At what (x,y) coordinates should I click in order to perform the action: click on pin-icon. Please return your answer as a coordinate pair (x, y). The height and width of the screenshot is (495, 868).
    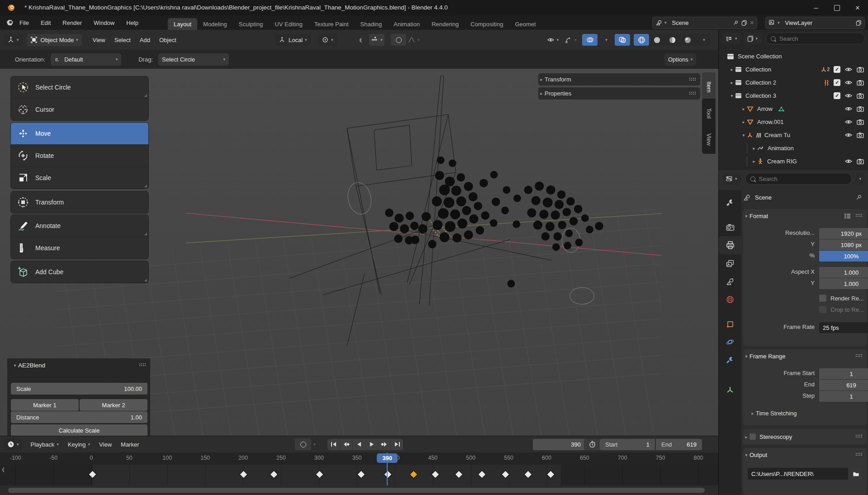
    Looking at the image, I should click on (859, 197).